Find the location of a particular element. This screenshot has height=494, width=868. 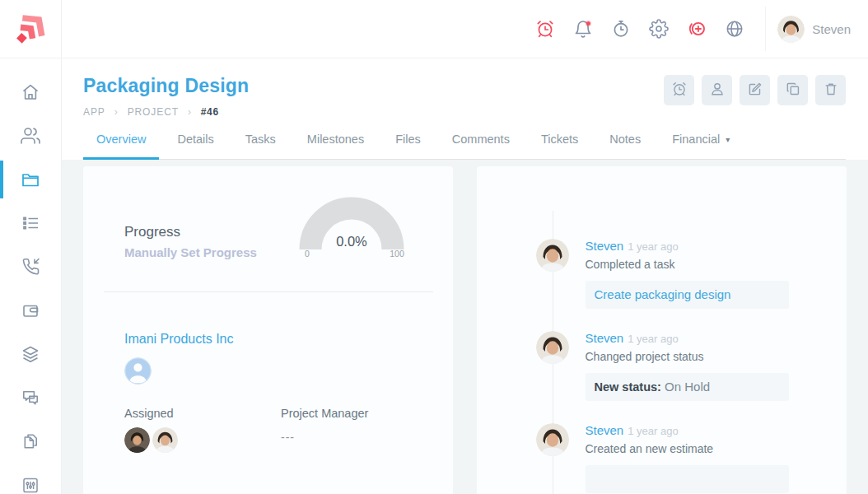

tab-tasks: Tasks is located at coordinates (260, 147).